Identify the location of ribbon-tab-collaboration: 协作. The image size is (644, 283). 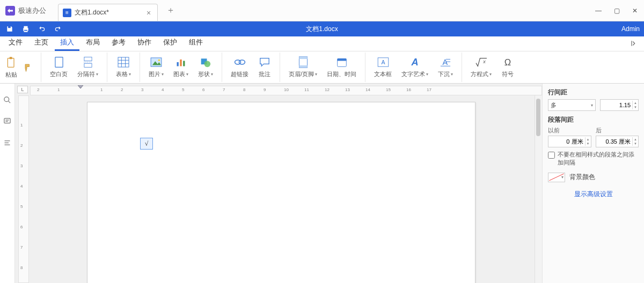
(144, 43).